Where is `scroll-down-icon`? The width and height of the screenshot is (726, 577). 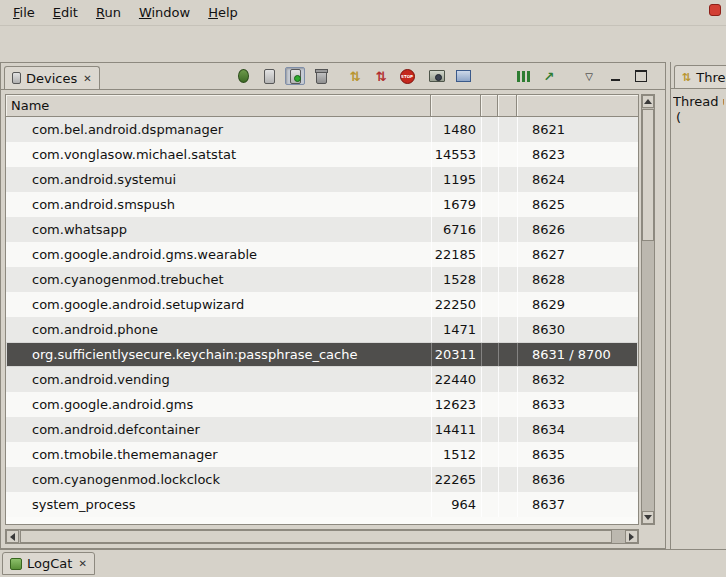
scroll-down-icon is located at coordinates (648, 518).